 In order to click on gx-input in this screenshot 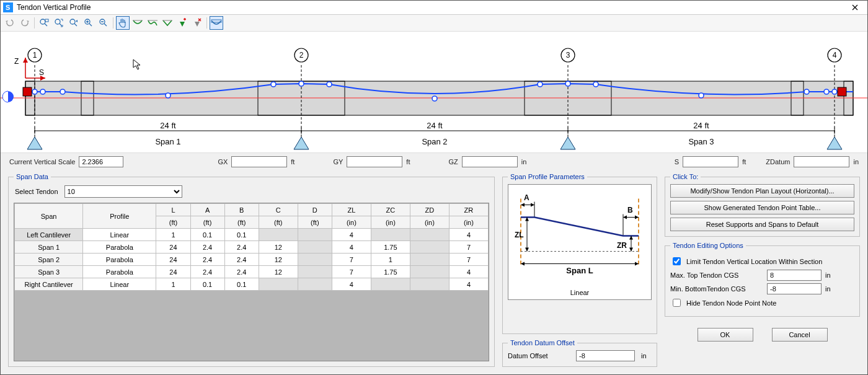, I will do `click(259, 162)`.